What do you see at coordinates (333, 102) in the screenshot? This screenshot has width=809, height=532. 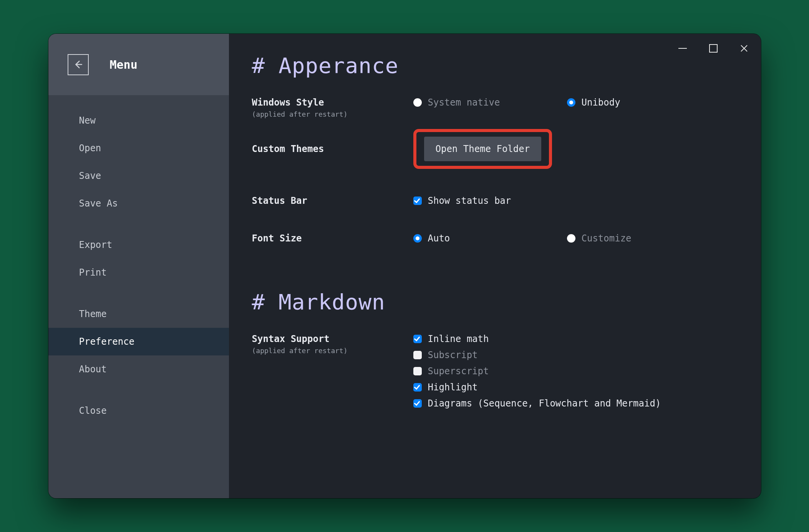 I see `windows-style-label: Windows Style` at bounding box center [333, 102].